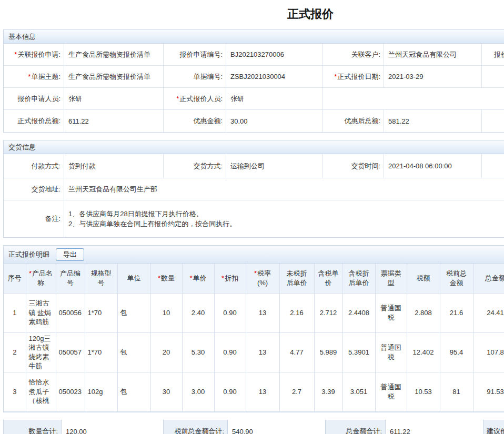 The height and width of the screenshot is (434, 504). I want to click on column-header-tax-amount: 税额, so click(423, 278).